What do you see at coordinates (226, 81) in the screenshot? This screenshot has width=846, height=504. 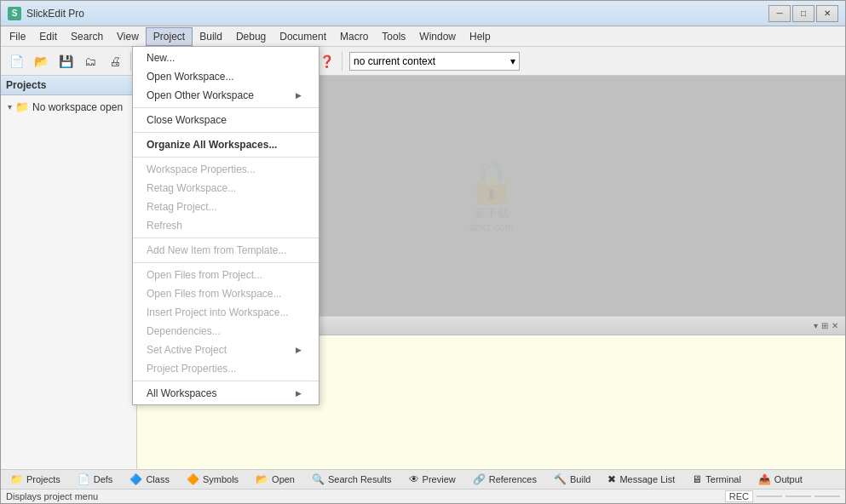 I see `menu-open-workspace: Open Workspace...` at bounding box center [226, 81].